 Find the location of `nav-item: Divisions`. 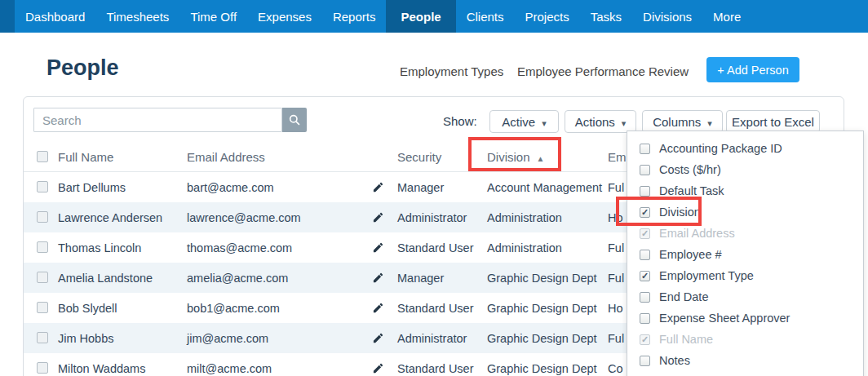

nav-item: Divisions is located at coordinates (667, 16).